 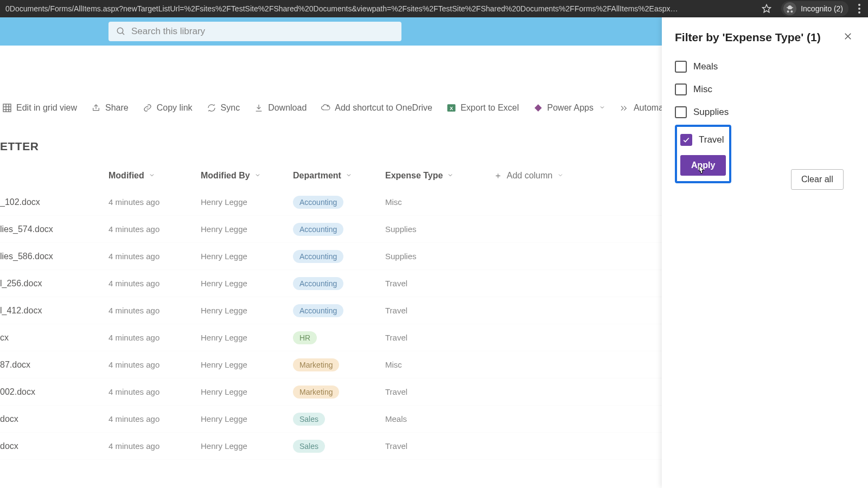 I want to click on file-name: 87.docx, so click(x=54, y=365).